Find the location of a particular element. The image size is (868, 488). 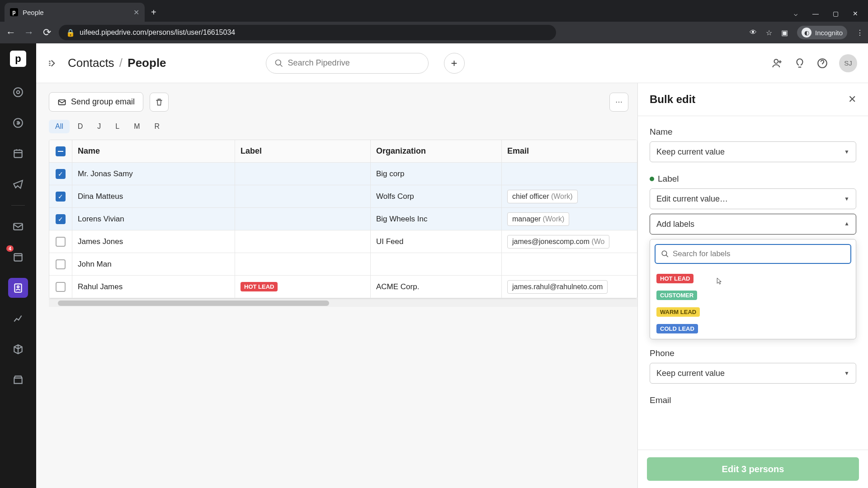

label-dropdown: HOT LEADCUSTOMERWARM LEADCOLD LEAD is located at coordinates (753, 289).